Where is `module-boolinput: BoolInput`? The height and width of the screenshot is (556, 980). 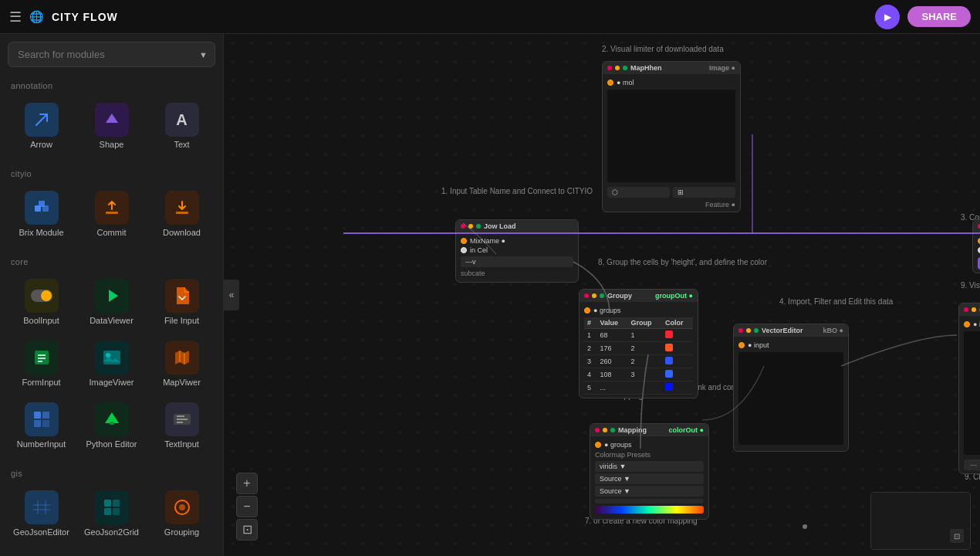
module-boolinput: BoolInput is located at coordinates (42, 302).